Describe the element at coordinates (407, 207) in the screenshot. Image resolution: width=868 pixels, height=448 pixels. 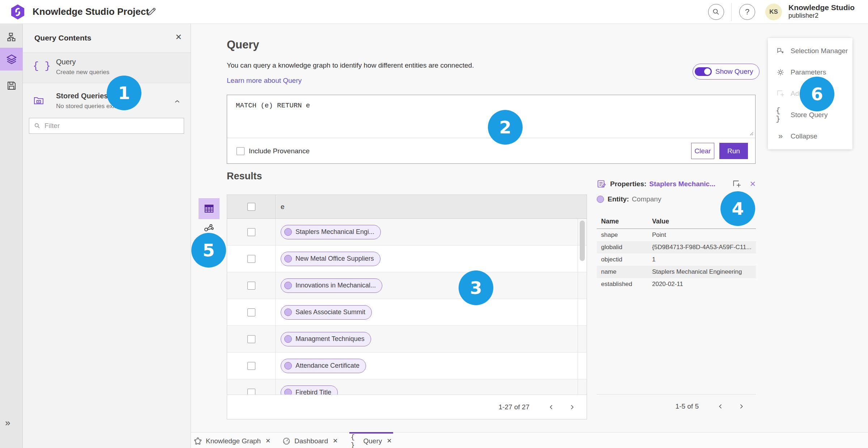
I see `results-table-header: e` at that location.